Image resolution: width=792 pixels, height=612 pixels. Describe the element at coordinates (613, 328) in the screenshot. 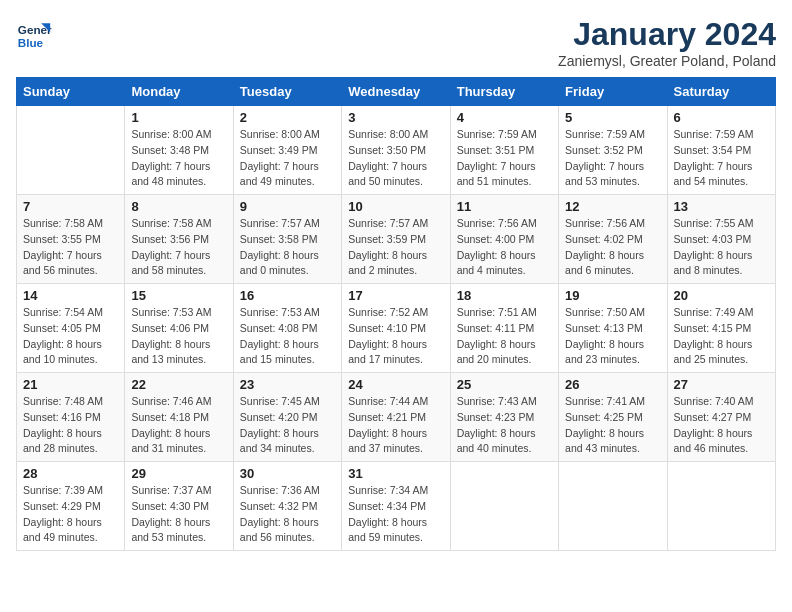

I see `calendar-cell: 19Sunrise: 7:50 AM Sunset: 4:13 PM Dayli…` at that location.